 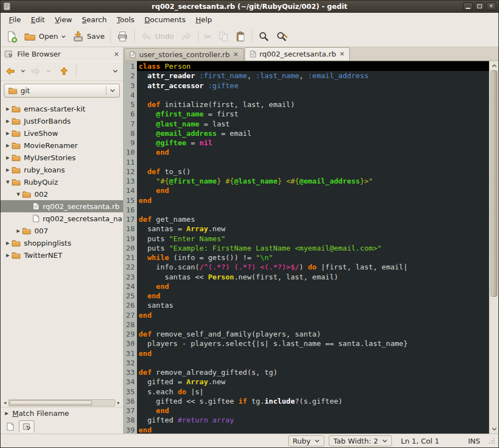 I want to click on replace-button, so click(x=282, y=37).